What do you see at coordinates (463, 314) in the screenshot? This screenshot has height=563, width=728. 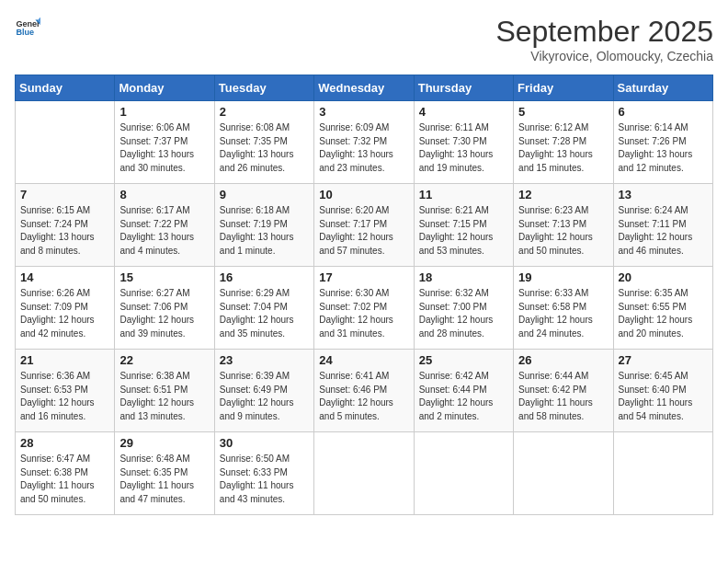 I see `day-info: Sunrise: 6:32 AMSunset: 7:00 PMDaylight:…` at bounding box center [463, 314].